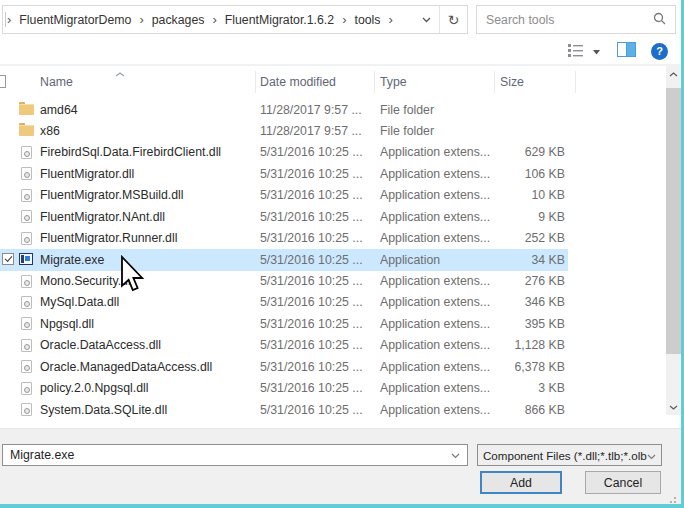 The height and width of the screenshot is (508, 684). Describe the element at coordinates (284, 216) in the screenshot. I see `file-row: FluentMigrator.NAnt.dll 5/31/2016 10:25 …` at that location.